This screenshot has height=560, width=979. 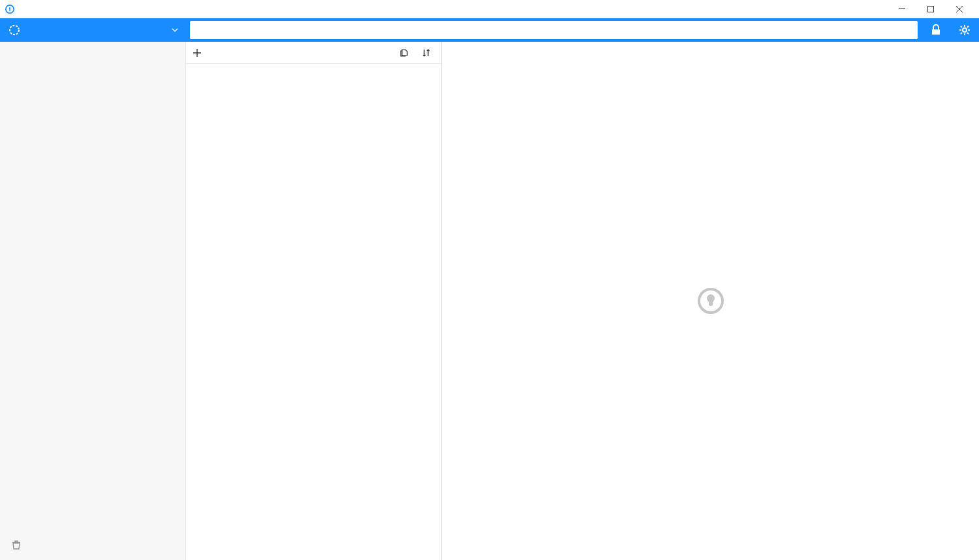 I want to click on new-item-button, so click(x=199, y=53).